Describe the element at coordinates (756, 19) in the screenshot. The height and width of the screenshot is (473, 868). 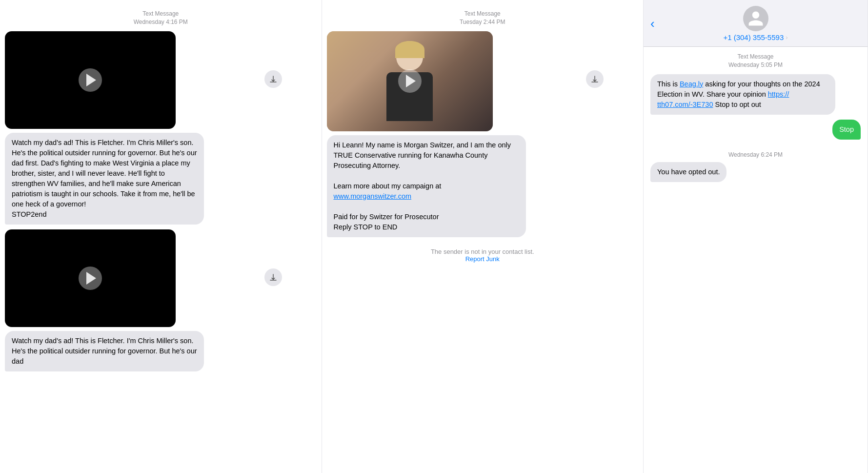
I see `contact-avatar` at that location.